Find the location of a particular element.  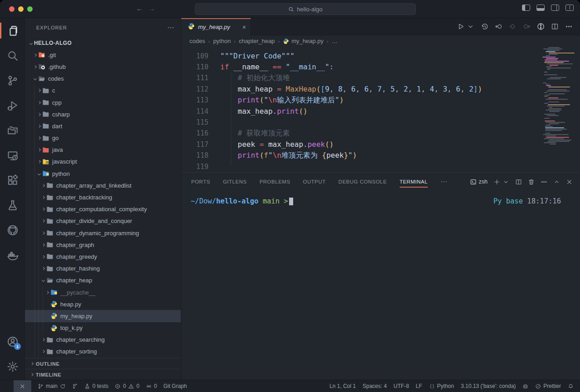

tree-item-chapter-graph: chapter_graph is located at coordinates (103, 245).